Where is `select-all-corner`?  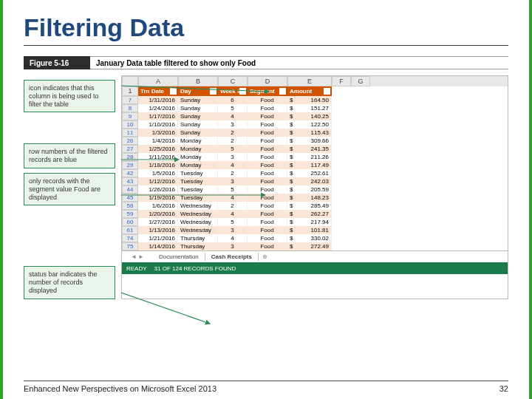
select-all-corner is located at coordinates (130, 81).